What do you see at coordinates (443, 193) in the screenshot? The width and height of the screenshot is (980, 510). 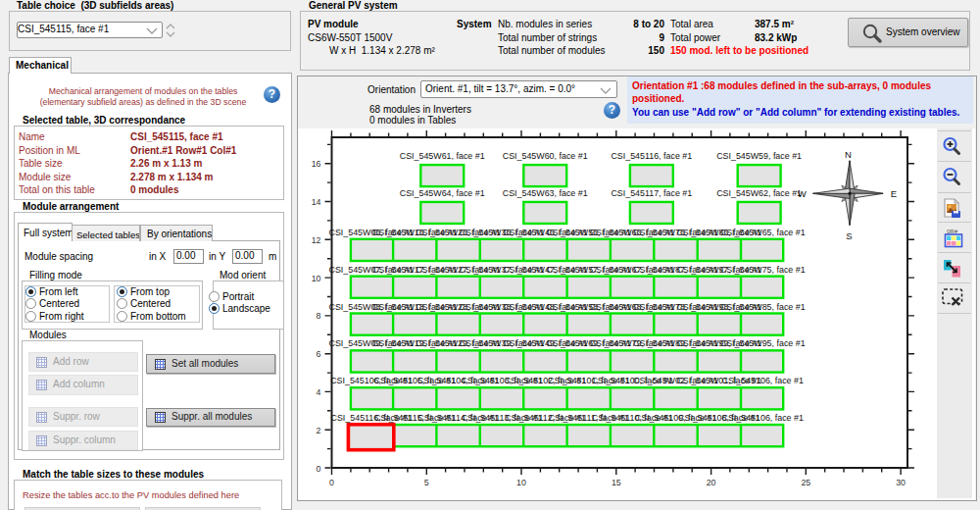 I see `svg-text: CSI_545W64, face #1` at bounding box center [443, 193].